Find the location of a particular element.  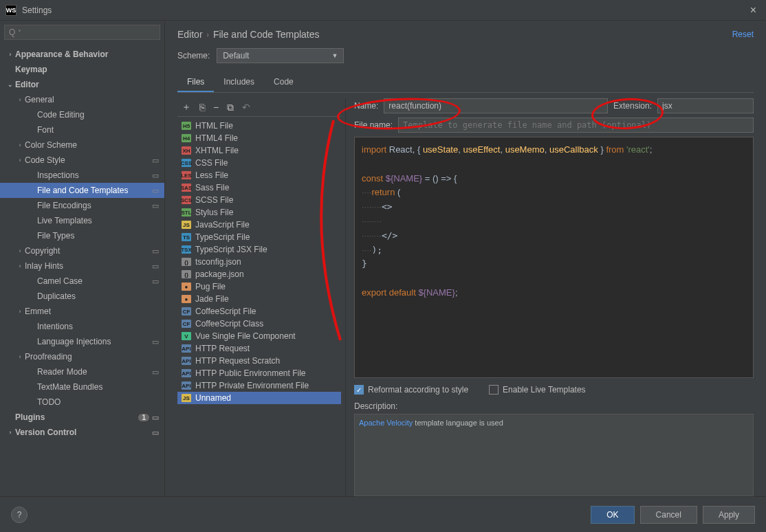

sidebar-item: ›General is located at coordinates (83, 100).